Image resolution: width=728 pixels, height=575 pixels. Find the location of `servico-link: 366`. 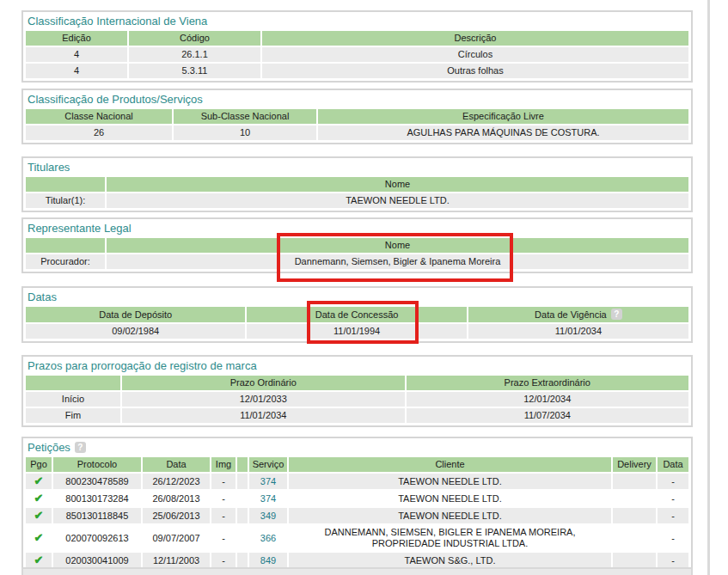

servico-link: 366 is located at coordinates (268, 538).